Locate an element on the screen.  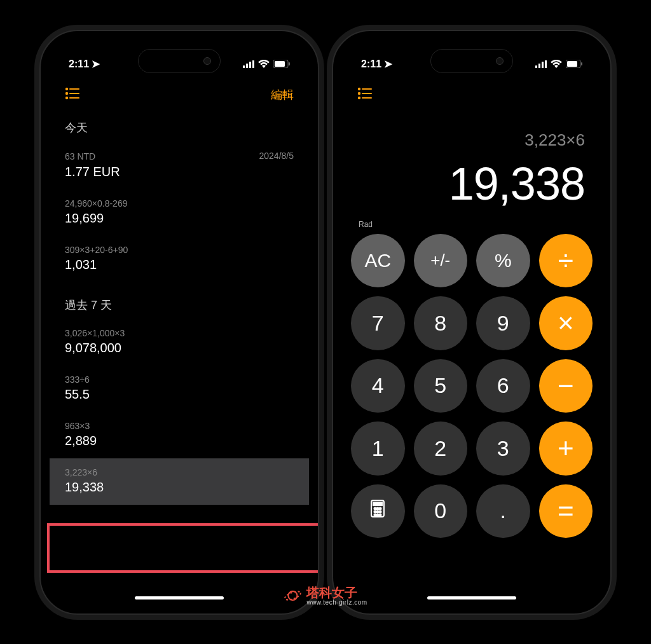
watermark: 塔科女子 www.tech-girlz.com is located at coordinates (326, 596).